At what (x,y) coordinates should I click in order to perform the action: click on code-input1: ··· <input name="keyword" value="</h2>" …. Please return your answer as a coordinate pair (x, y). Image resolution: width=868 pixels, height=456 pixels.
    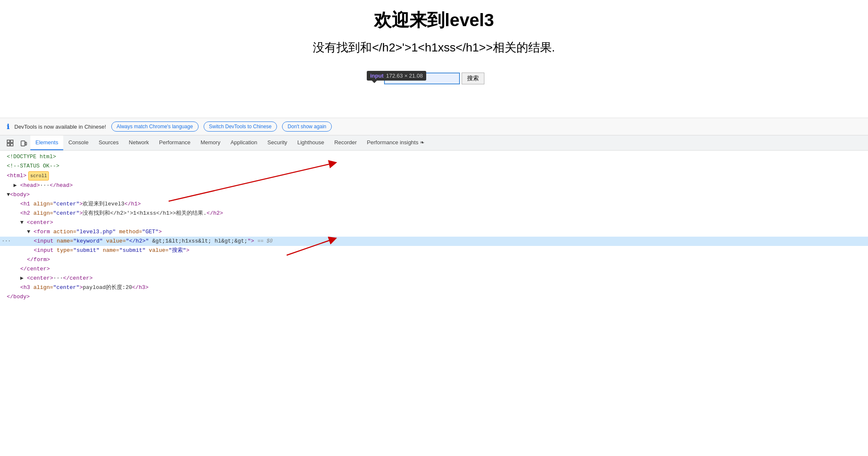
    Looking at the image, I should click on (434, 241).